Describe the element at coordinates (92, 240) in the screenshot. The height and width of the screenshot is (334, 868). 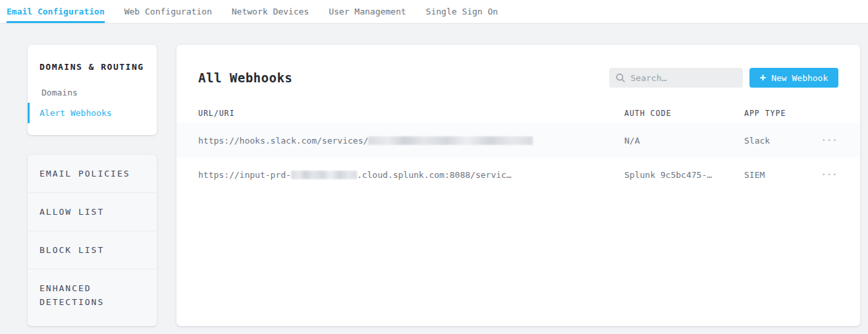
I see `sidebar-sections-card: EMAIL POLICIES ALLOW LIST BLOCK LIST ENH…` at that location.